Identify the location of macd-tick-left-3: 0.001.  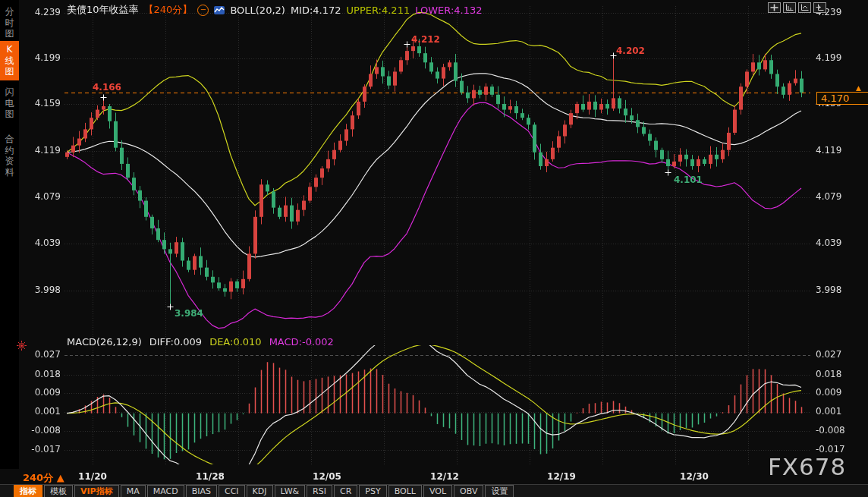
(41, 411).